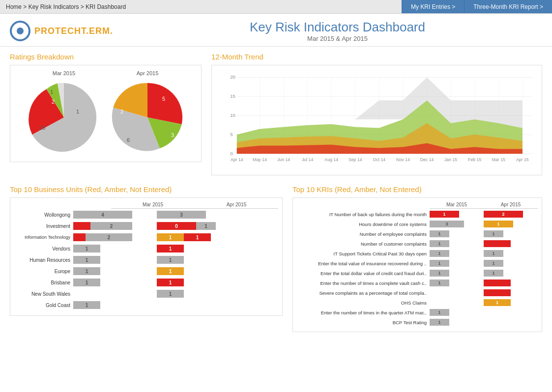 The width and height of the screenshot is (552, 392). I want to click on bu-mar-header: Mar 2015, so click(153, 205).